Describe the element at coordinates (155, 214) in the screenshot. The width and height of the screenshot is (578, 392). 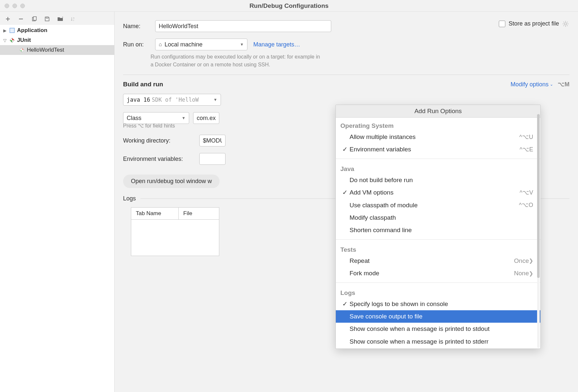
I see `logs-th-tabname: Tab Name` at that location.